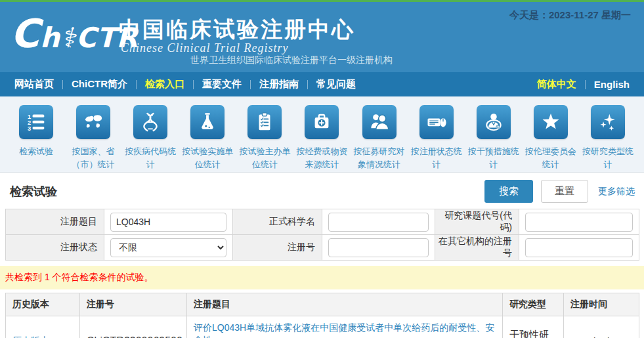 This screenshot has width=644, height=338. I want to click on org-subtitle: 世界卫生组织国际临床试验注册平台一级注册机构, so click(291, 60).